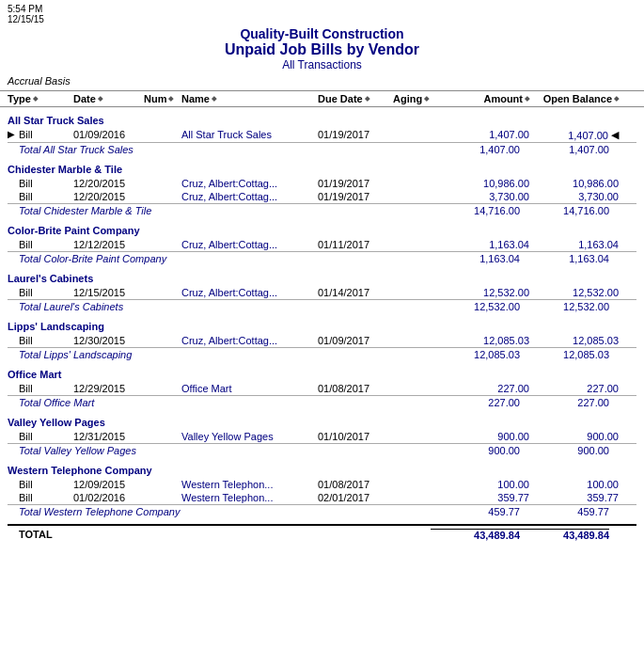 The height and width of the screenshot is (650, 644). Describe the element at coordinates (617, 99) in the screenshot. I see `sort-diamond-balance: ◆` at that location.